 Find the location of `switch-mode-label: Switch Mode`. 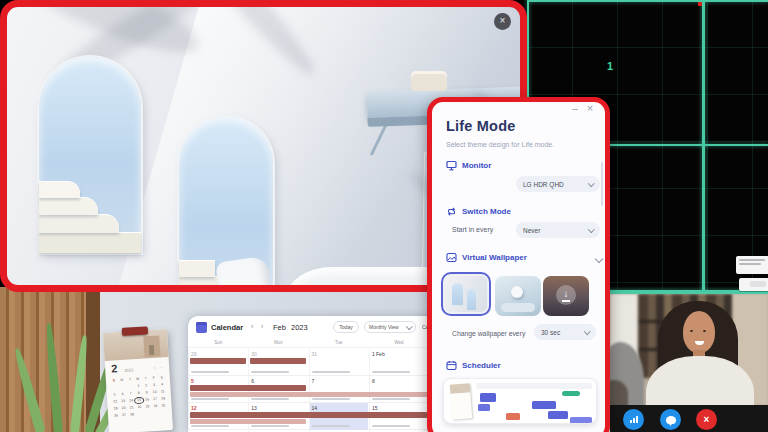

switch-mode-label: Switch Mode is located at coordinates (486, 212).